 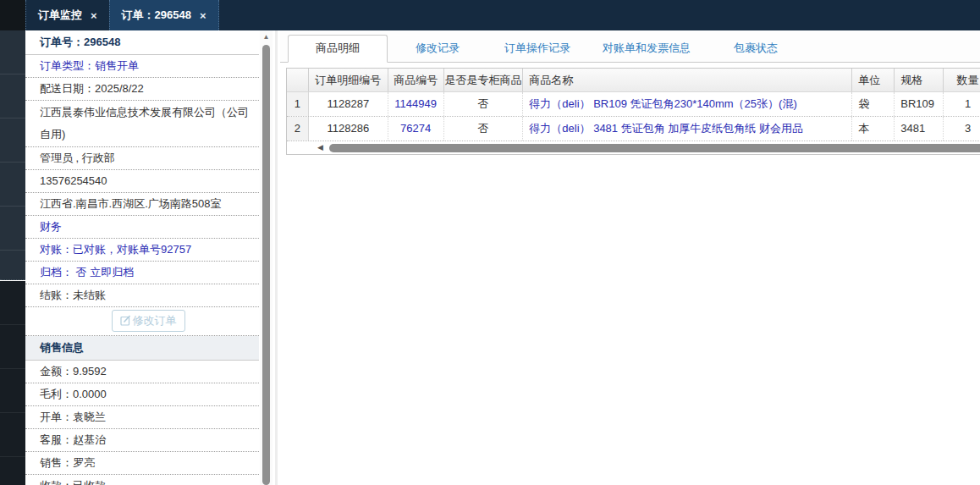 I want to click on tab-order-operation-log: 订单操作记录, so click(x=537, y=49).